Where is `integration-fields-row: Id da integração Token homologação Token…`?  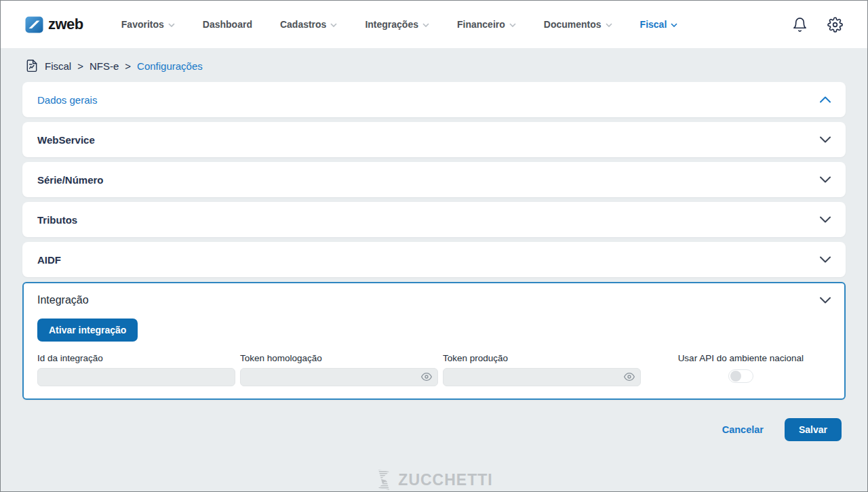 integration-fields-row: Id da integração Token homologação Token… is located at coordinates (434, 370).